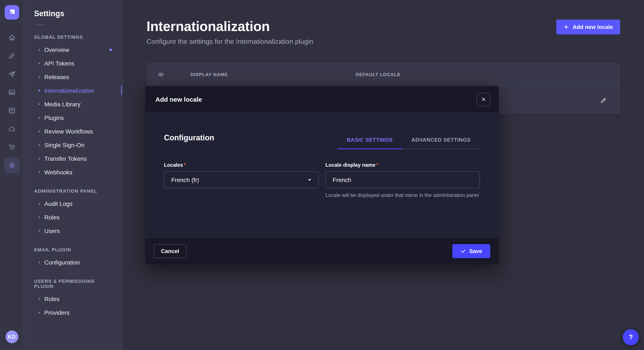 This screenshot has width=644, height=350. I want to click on locales-label: Locales*, so click(241, 165).